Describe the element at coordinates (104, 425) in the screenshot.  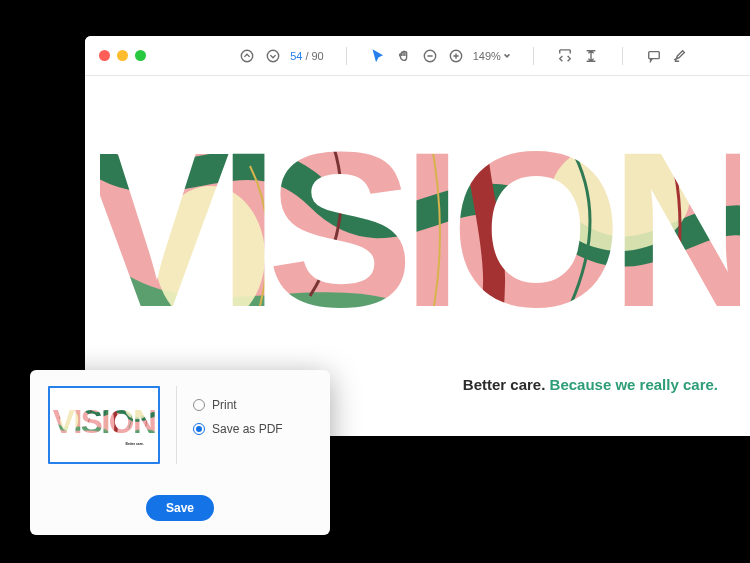
I see `page-thumbnail: VISION Better care.` at that location.